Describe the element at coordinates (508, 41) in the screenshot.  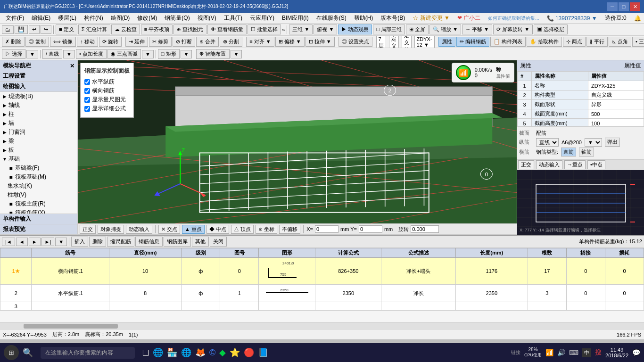
I see `tb-complist: 📋 构件列表` at that location.